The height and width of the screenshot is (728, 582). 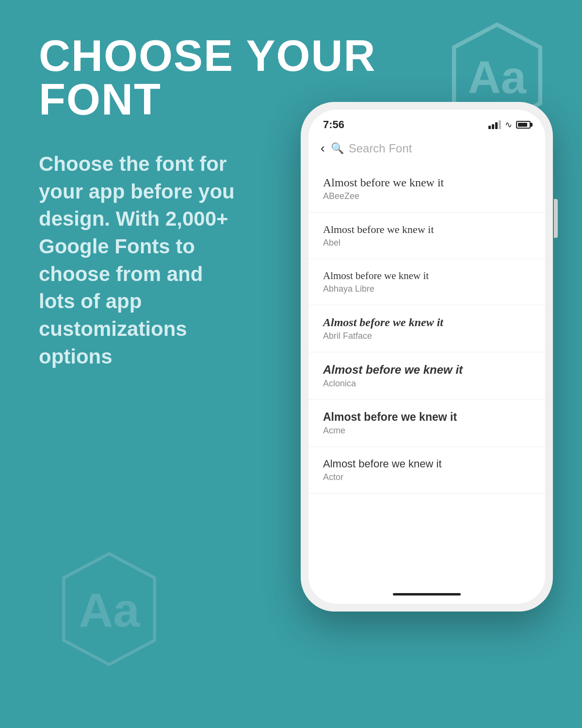 I want to click on font-name-label: Abhaya Libre, so click(x=427, y=289).